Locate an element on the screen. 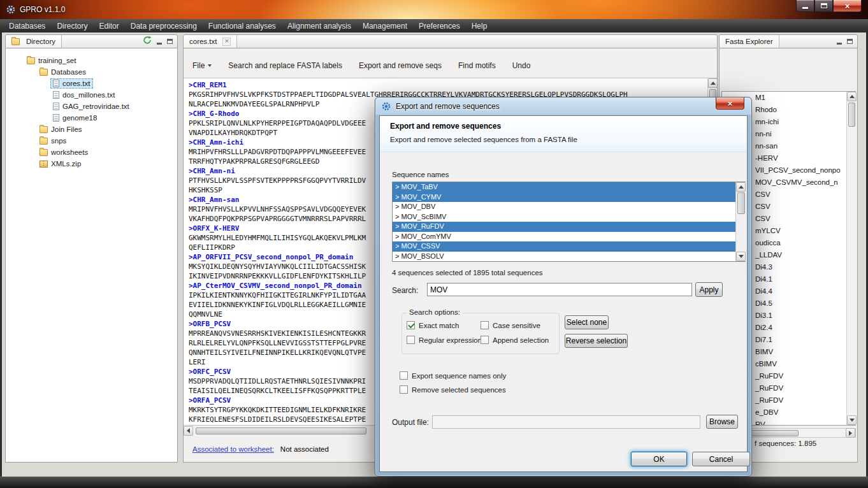 The height and width of the screenshot is (488, 868). tab-label: Directory is located at coordinates (41, 41).